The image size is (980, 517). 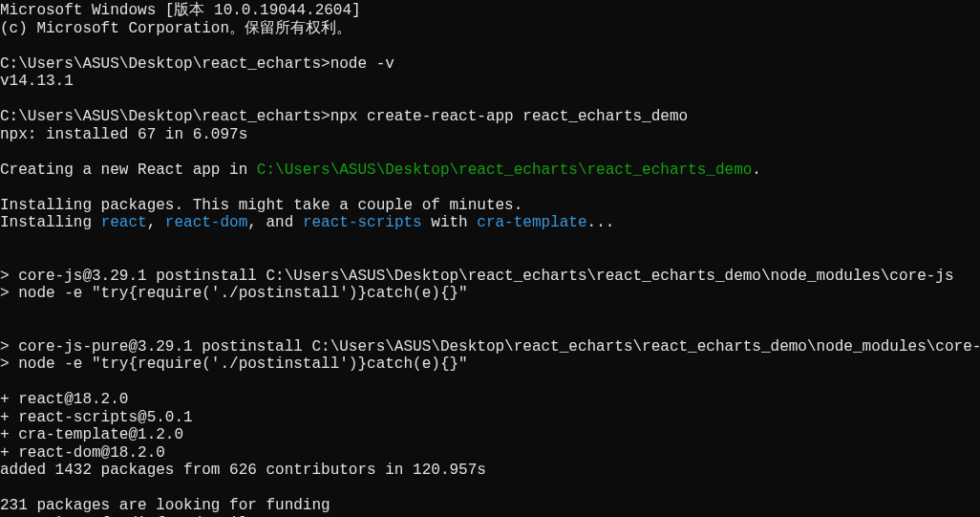 What do you see at coordinates (36, 81) in the screenshot?
I see `node-version: v14.13.1` at bounding box center [36, 81].